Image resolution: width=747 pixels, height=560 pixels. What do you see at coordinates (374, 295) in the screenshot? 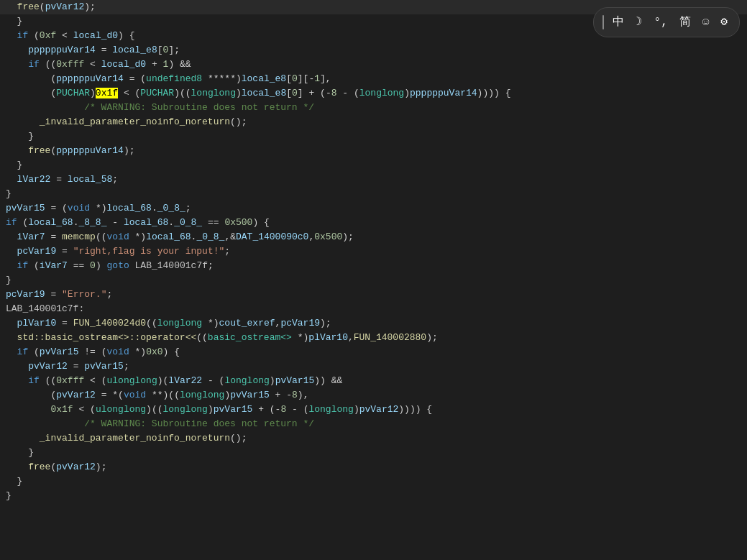
I see `code-line-string: pcVar19 = "Error.";` at bounding box center [374, 295].